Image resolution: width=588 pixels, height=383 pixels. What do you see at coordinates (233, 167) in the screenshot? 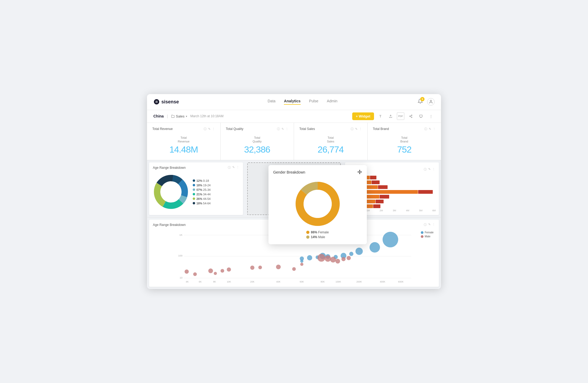
I see `age-range-edit: ✎` at bounding box center [233, 167].